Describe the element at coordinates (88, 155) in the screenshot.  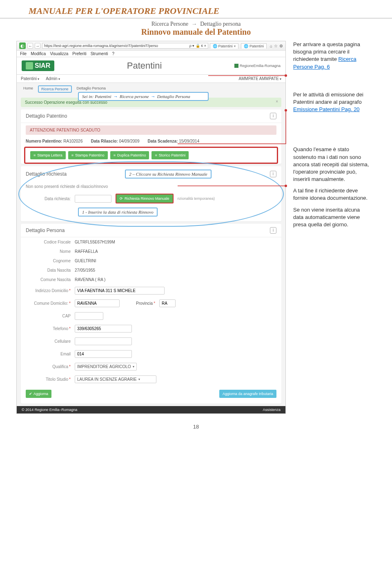
I see `stampa-patentino-button: Stampa Patentino` at that location.